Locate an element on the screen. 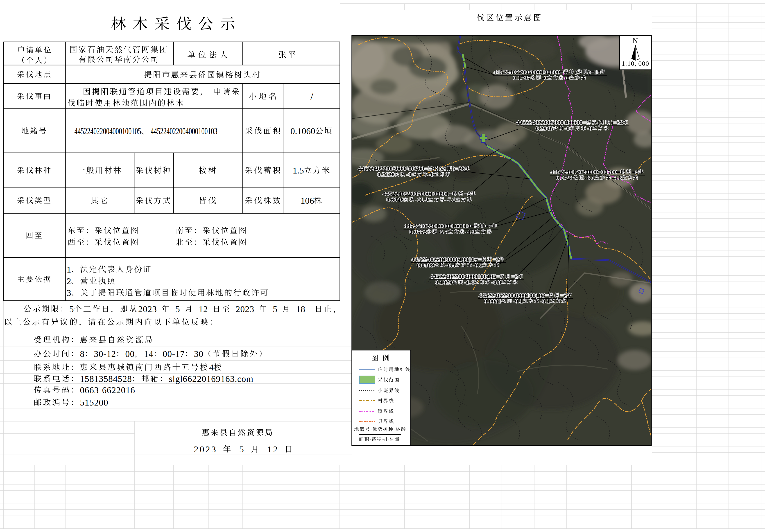 Image resolution: width=765 pixels, height=532 pixels. svg-text: 30-12 is located at coordinates (105, 354).